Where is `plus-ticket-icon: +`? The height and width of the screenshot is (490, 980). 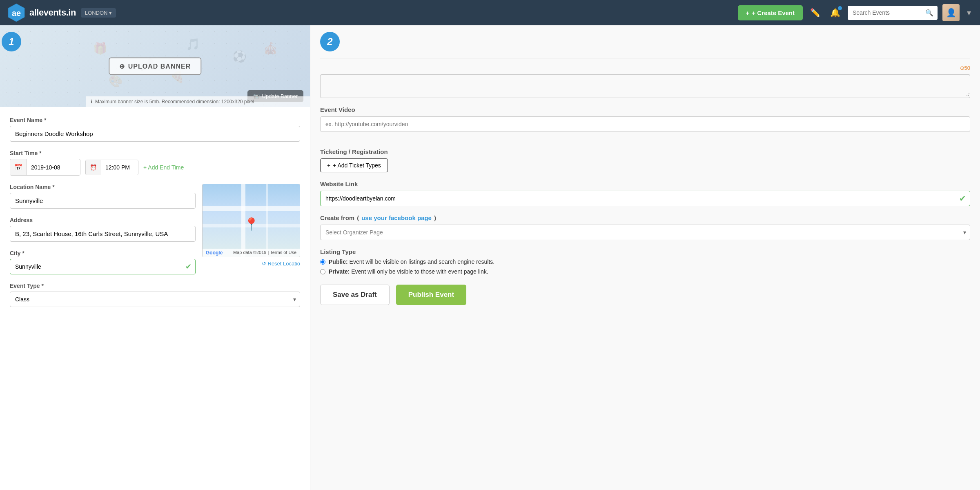
plus-ticket-icon: + is located at coordinates (329, 165).